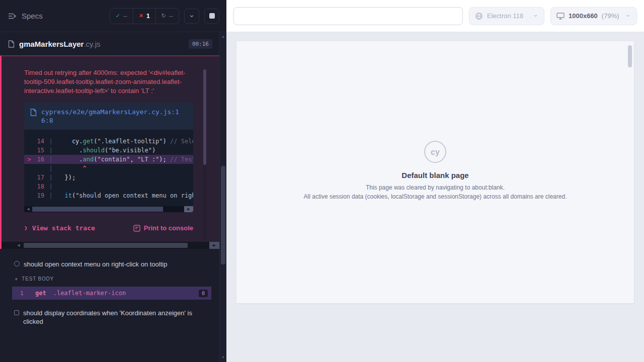 The height and width of the screenshot is (362, 644). What do you see at coordinates (109, 168) in the screenshot?
I see `code-frame-lines: 14| cy.get(".leaflet-tooltip") // Sele15…` at bounding box center [109, 168].